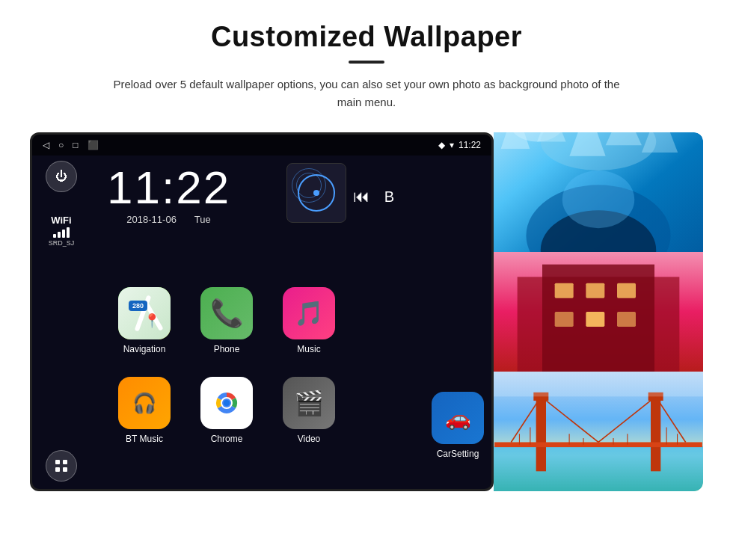 The image size is (733, 560). What do you see at coordinates (470, 145) in the screenshot?
I see `status-time: 11:22` at bounding box center [470, 145].